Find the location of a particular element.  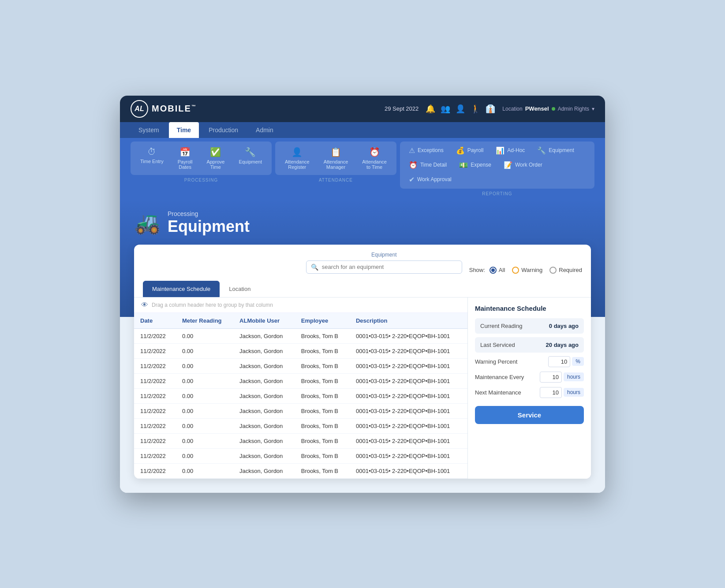

search-input is located at coordinates (390, 267).